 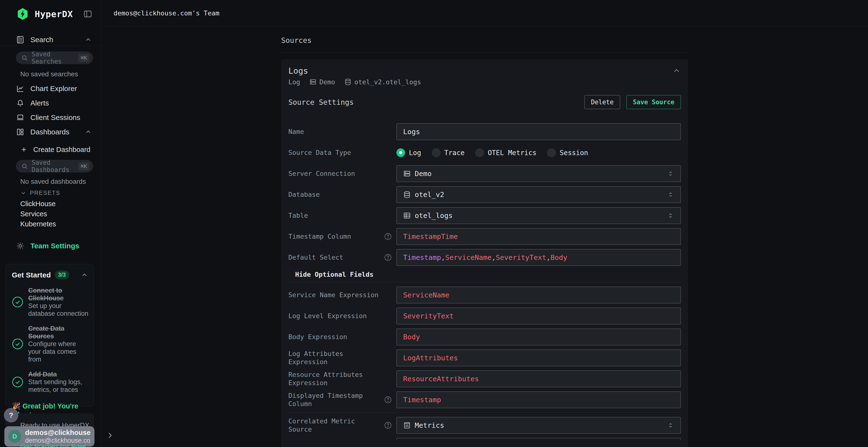 What do you see at coordinates (485, 237) in the screenshot?
I see `timestamp-column-row: Timestamp Column TimestampTime` at bounding box center [485, 237].